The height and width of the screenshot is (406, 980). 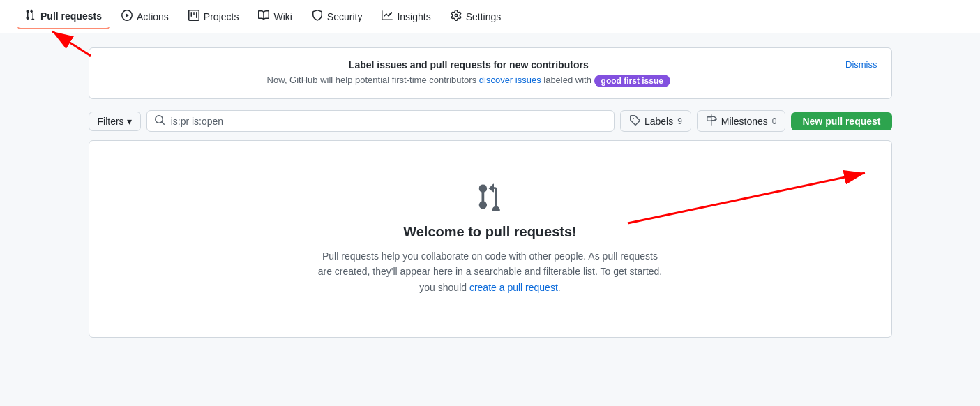 I want to click on labels-count: 9, so click(x=679, y=121).